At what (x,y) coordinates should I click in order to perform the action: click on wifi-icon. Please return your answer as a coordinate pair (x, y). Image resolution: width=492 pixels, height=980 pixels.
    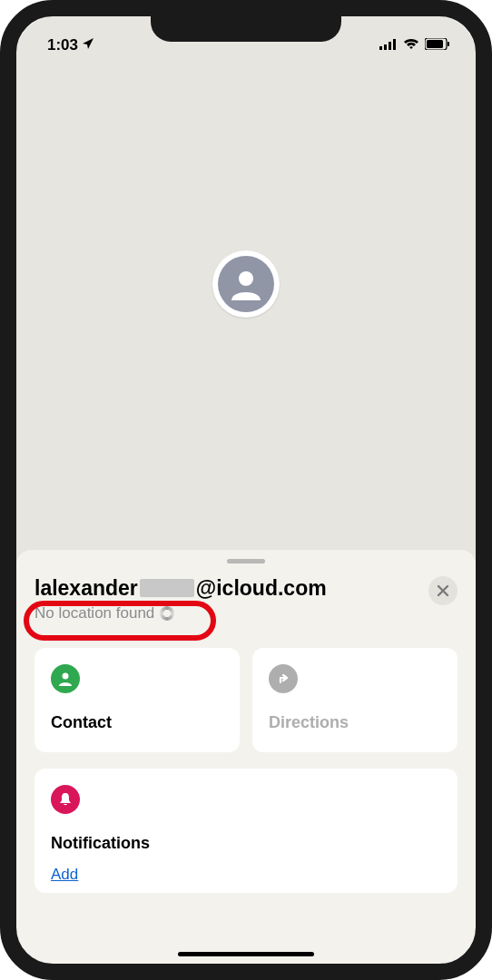
    Looking at the image, I should click on (411, 45).